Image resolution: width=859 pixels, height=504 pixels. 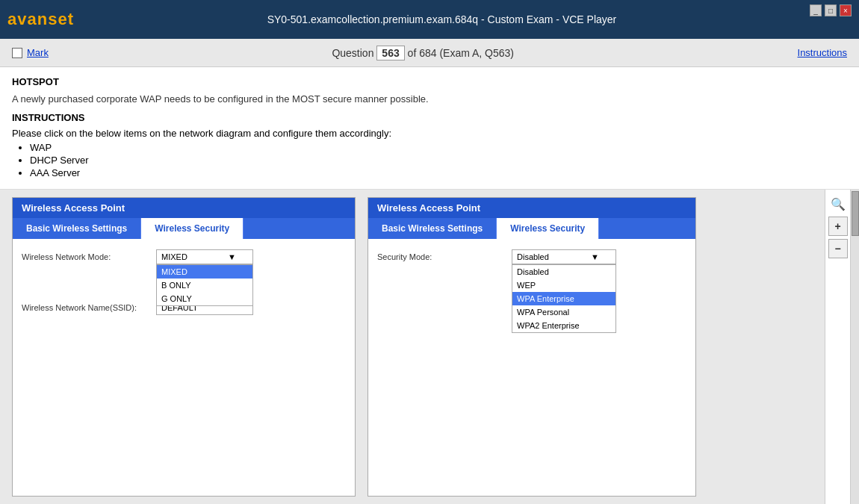 What do you see at coordinates (205, 285) in the screenshot?
I see `wap1-option-b-only: B ONLY` at bounding box center [205, 285].